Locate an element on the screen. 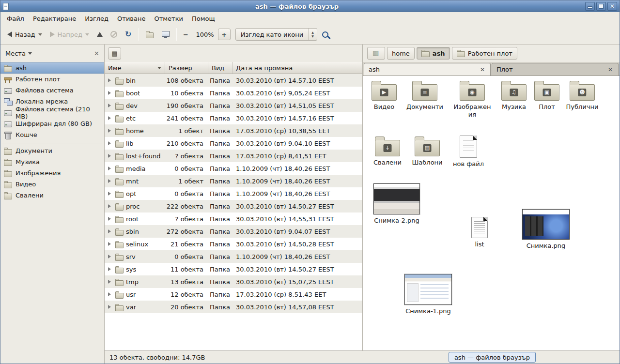 The width and height of the screenshot is (620, 364). icon-view-item: list is located at coordinates (480, 232).